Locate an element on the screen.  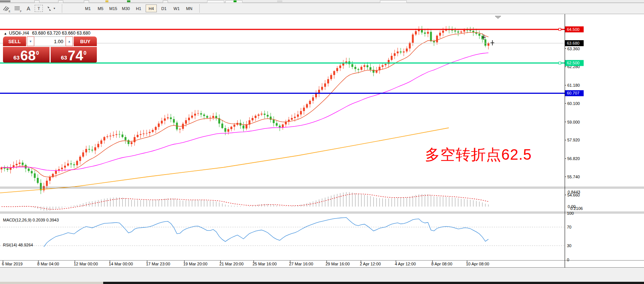
svg-text: 8 Mar 04:00 is located at coordinates (48, 264).